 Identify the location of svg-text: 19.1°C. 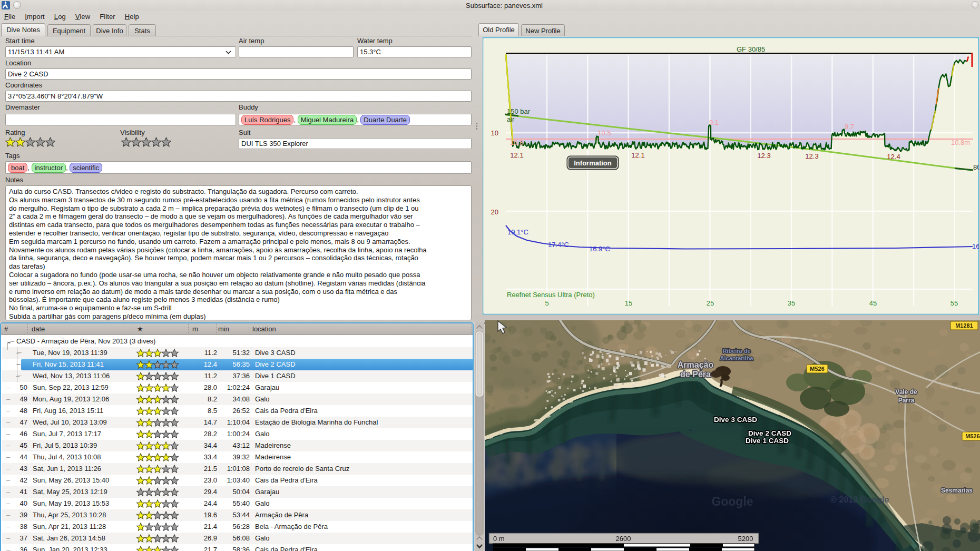
(518, 232).